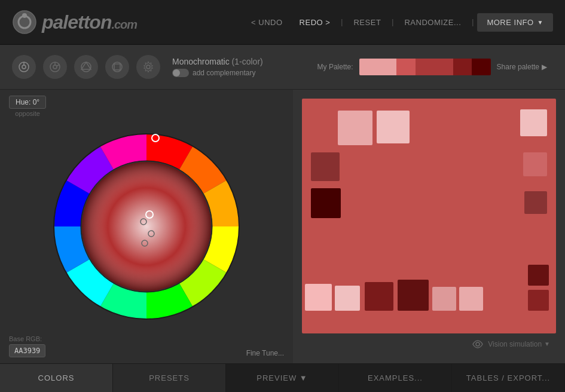 This screenshot has height=392, width=565. I want to click on base-rgb-label: Base RGB:, so click(28, 339).